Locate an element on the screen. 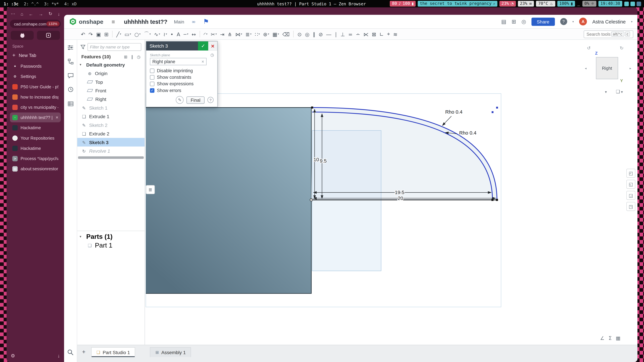  new-folder-icon: ⊞ is located at coordinates (126, 56).